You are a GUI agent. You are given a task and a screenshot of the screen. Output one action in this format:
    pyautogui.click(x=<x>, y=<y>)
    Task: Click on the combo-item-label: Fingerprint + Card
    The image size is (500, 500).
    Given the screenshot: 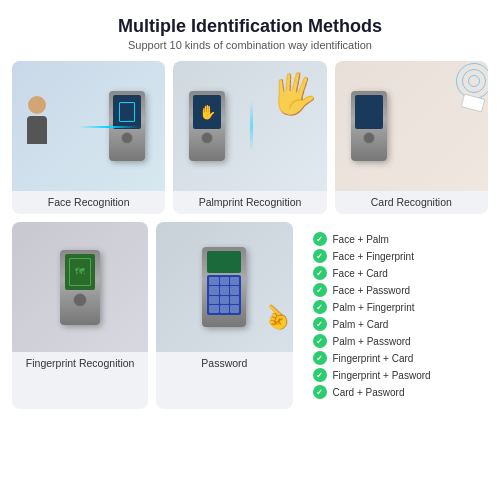 What is the action you would take?
    pyautogui.click(x=374, y=358)
    